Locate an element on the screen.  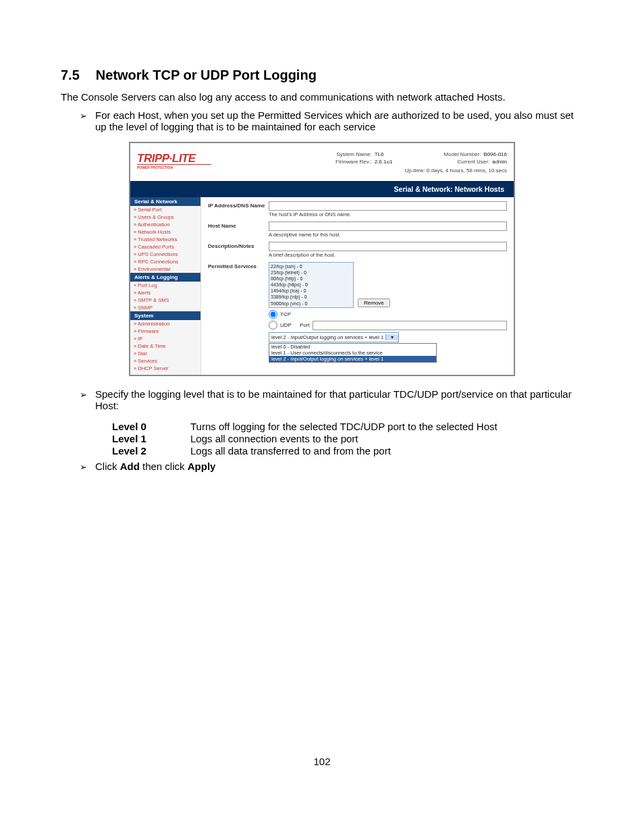
dropdown-icon: ▾ is located at coordinates (392, 338).